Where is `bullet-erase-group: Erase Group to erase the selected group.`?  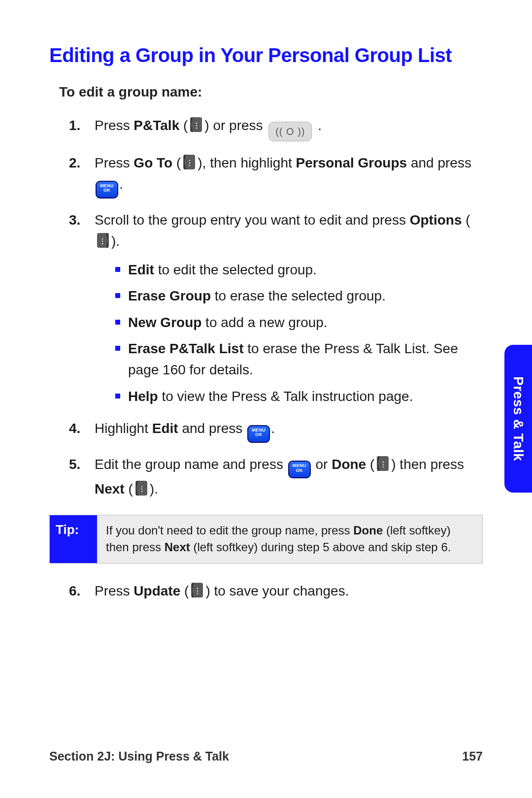 bullet-erase-group: Erase Group to erase the selected group. is located at coordinates (298, 296).